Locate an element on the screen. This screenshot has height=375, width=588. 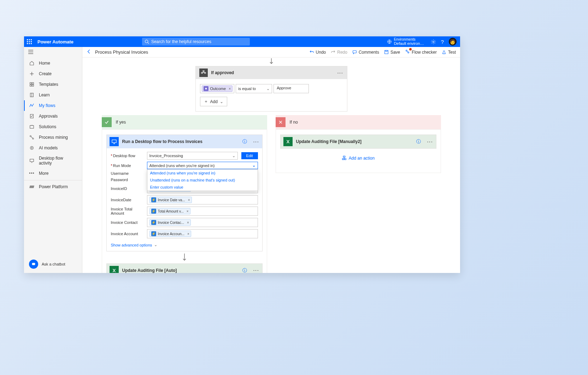
help-icon: ? is located at coordinates (442, 42).